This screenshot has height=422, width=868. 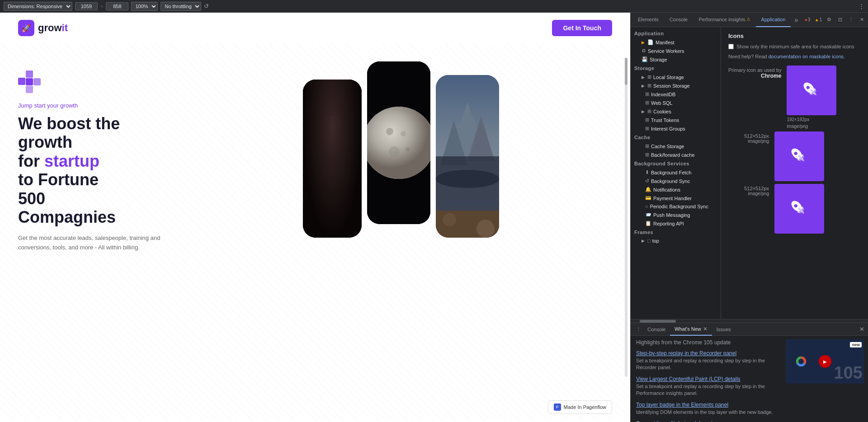 What do you see at coordinates (795, 156) in the screenshot?
I see `icon-row-2: 512×512px image/png` at bounding box center [795, 156].